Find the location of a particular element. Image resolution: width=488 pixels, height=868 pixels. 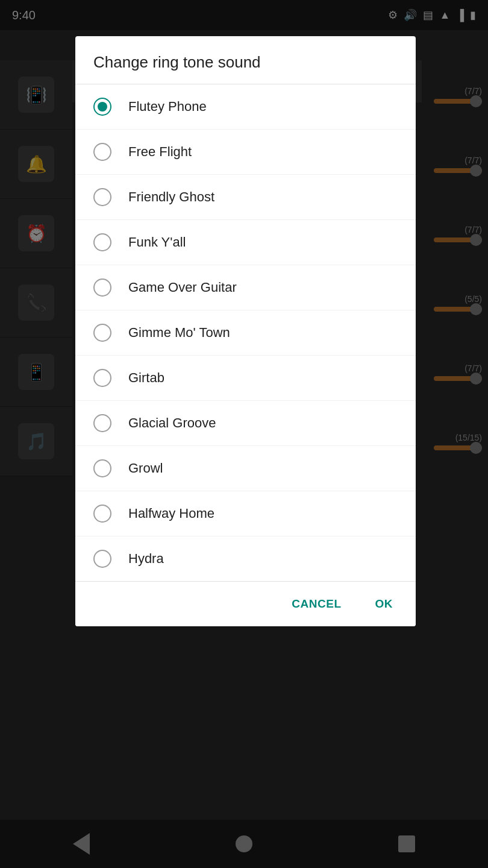

ringtone-item-4: Game Over Guitar is located at coordinates (246, 288).